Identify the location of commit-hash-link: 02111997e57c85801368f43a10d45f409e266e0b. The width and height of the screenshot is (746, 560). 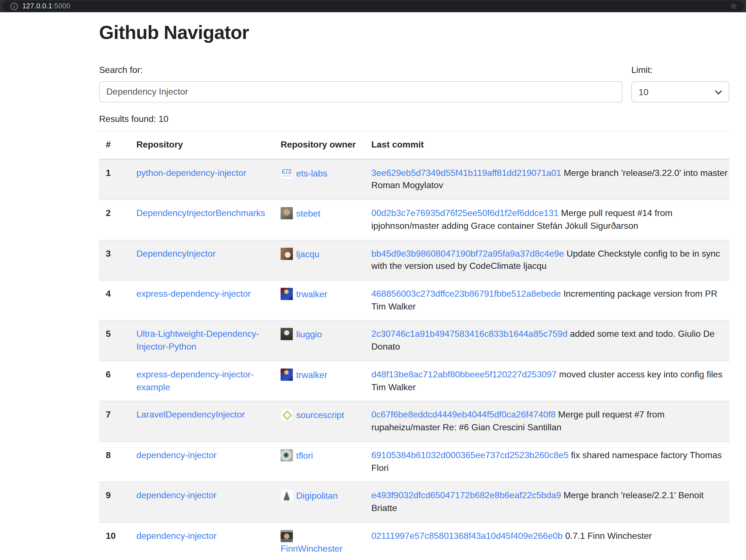
(467, 535).